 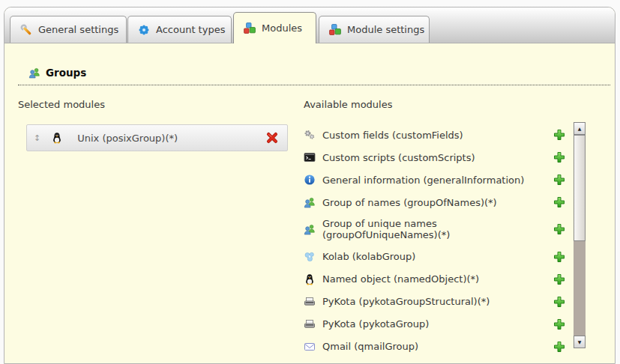 I want to click on module-label: Custom fields (customFields), so click(x=393, y=135).